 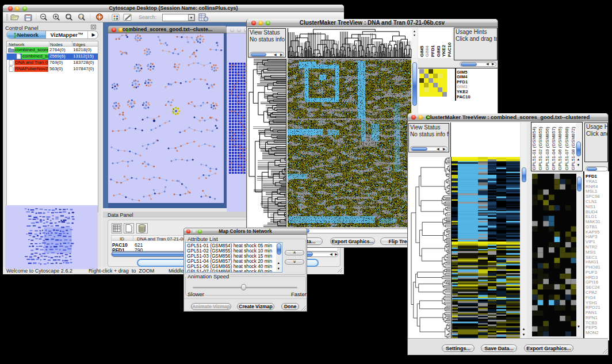 I want to click on svg-text: GPL51-07 (GSM868), so click(x=567, y=148).